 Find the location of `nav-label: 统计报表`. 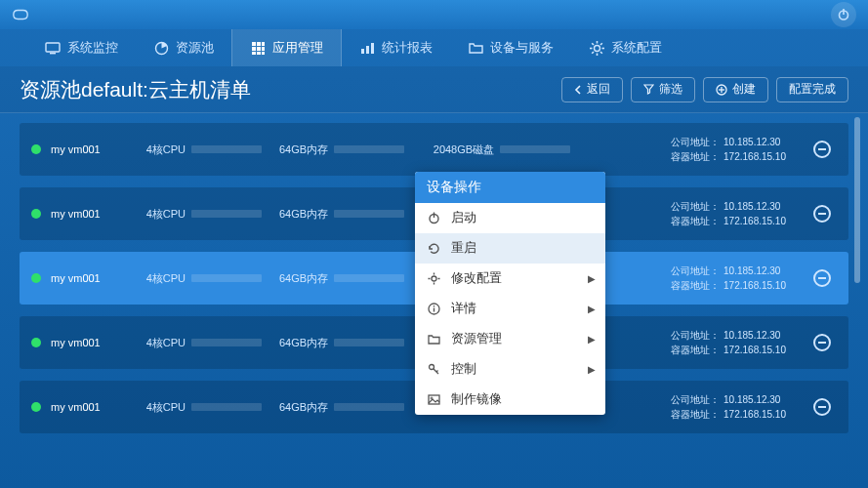

nav-label: 统计报表 is located at coordinates (407, 48).